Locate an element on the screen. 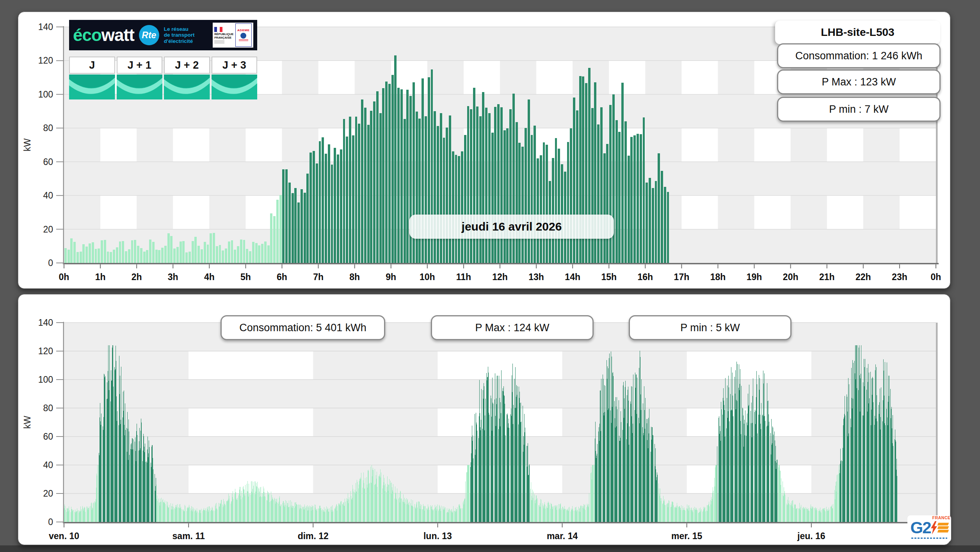 The width and height of the screenshot is (980, 552). g2e-logo: G2 FRANCE is located at coordinates (929, 529).